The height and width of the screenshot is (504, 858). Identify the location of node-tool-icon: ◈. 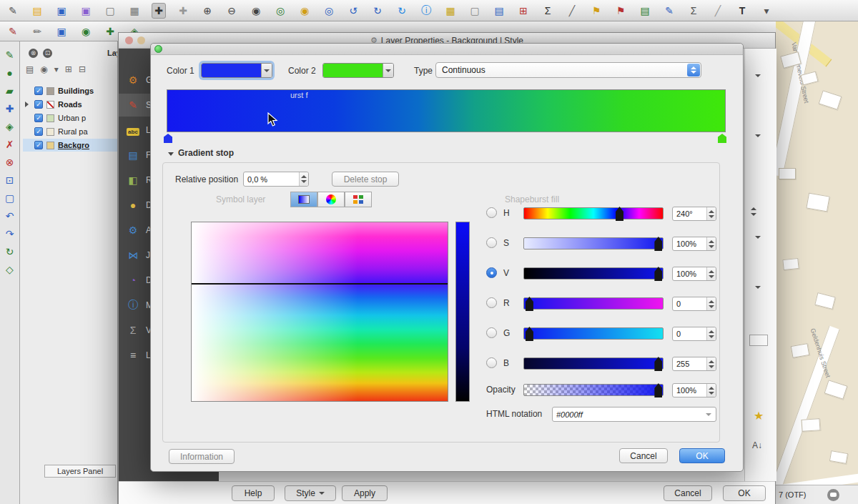
(10, 127).